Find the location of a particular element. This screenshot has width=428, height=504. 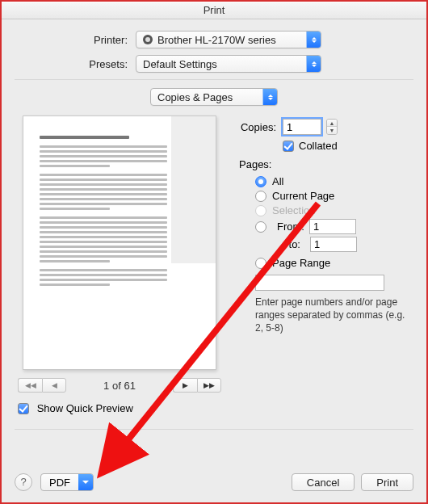

pages-all-label: All is located at coordinates (278, 181).